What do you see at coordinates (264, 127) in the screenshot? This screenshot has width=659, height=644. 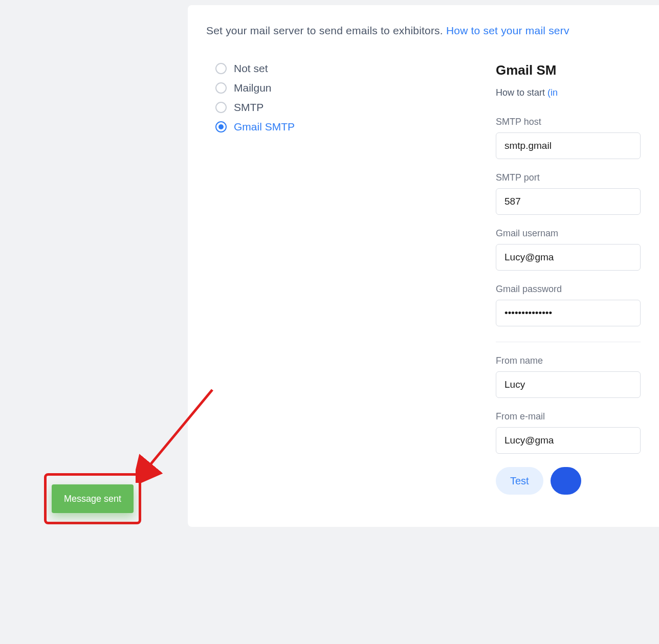 I see `radio-label: Gmail SMTP` at bounding box center [264, 127].